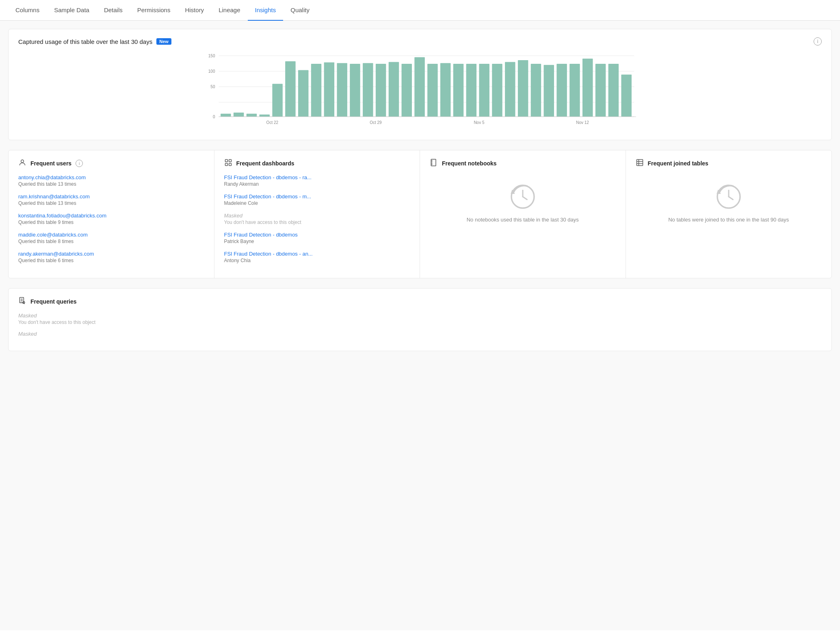 The height and width of the screenshot is (634, 840). I want to click on user-entry: konstantina.fotiadou@databricks.com Quer…, so click(111, 219).